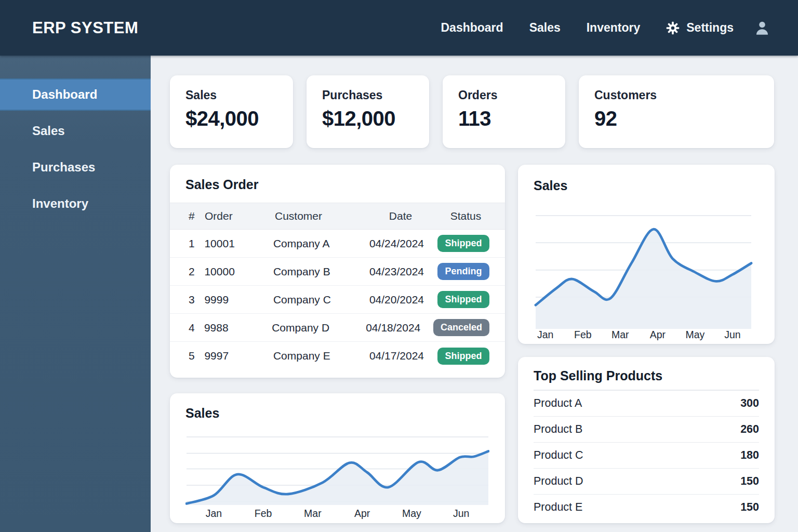  What do you see at coordinates (614, 28) in the screenshot?
I see `nav-inventory-label: Inventory` at bounding box center [614, 28].